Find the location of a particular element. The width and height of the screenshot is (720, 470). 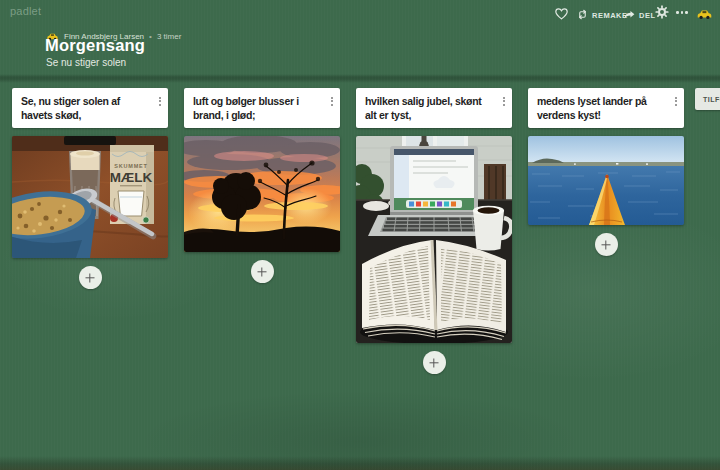

post-text-line: verdens kyst! is located at coordinates (606, 116).